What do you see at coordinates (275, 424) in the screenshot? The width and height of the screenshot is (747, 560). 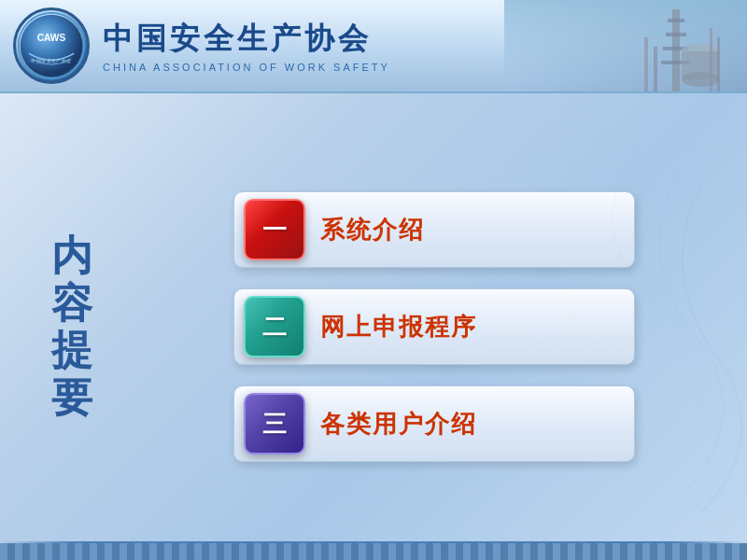 I see `badge-3: 三` at bounding box center [275, 424].